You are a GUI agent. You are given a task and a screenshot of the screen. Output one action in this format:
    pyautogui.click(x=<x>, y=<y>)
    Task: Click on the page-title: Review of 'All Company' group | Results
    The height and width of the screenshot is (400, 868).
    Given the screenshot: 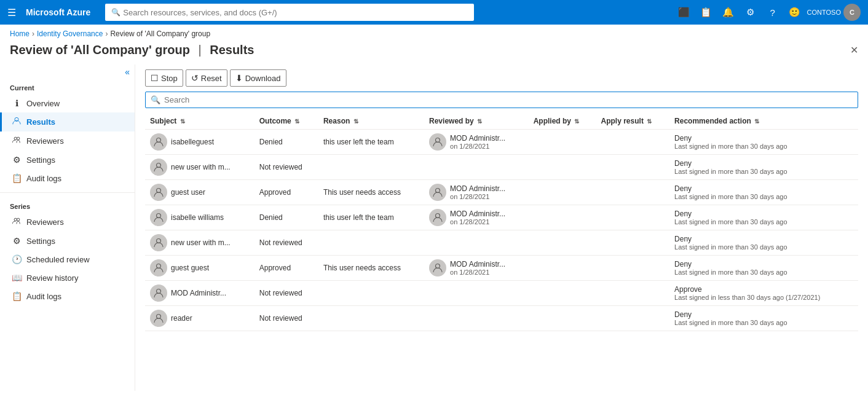 What is the action you would take?
    pyautogui.click(x=132, y=50)
    